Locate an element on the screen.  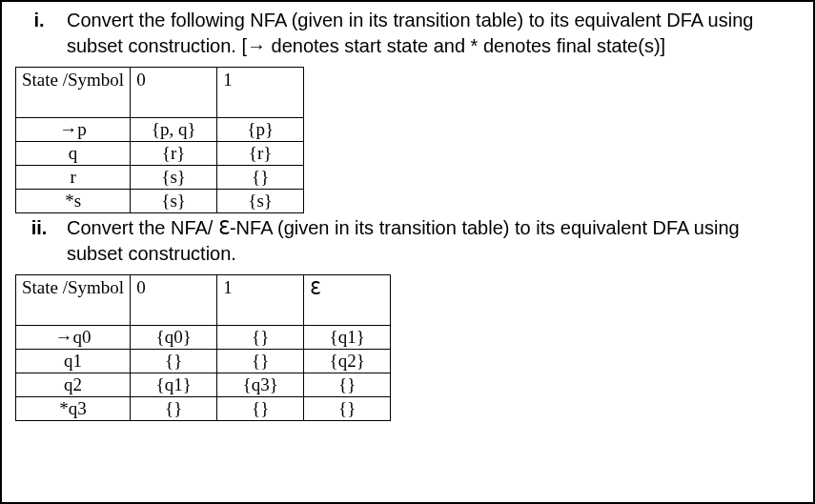
table-row: *q3 {} {} {} is located at coordinates (204, 410).